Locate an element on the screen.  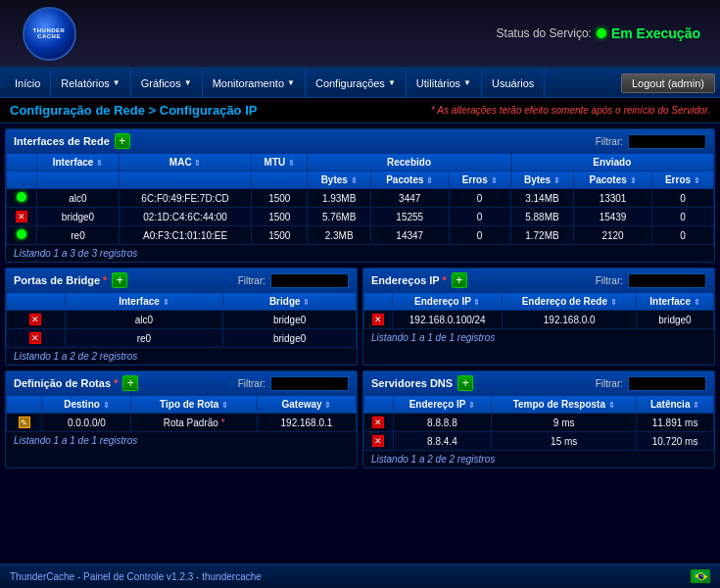
dns-table: Endereço IP ⇕ Tempo de Resposta ⇕ Latênc… is located at coordinates (539, 423).